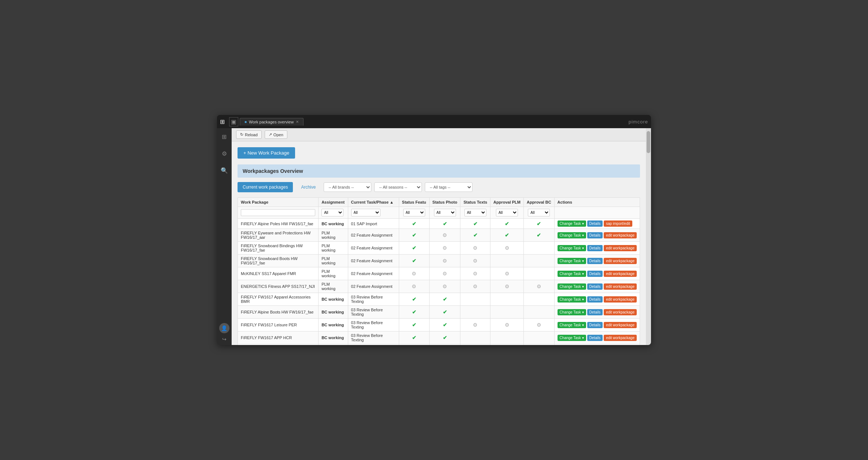  What do you see at coordinates (265, 187) in the screenshot?
I see `current-work-packages-button: Current work packages` at bounding box center [265, 187].